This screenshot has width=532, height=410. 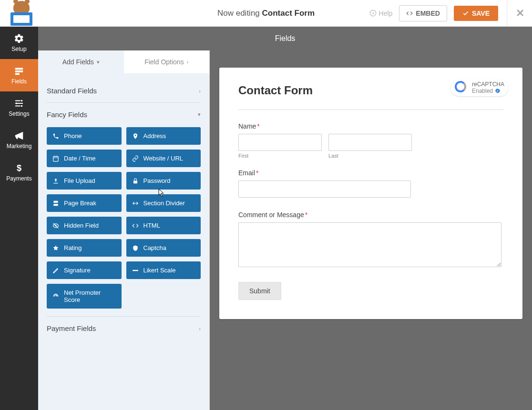 What do you see at coordinates (370, 156) in the screenshot?
I see `last-sublabel: Last` at bounding box center [370, 156].